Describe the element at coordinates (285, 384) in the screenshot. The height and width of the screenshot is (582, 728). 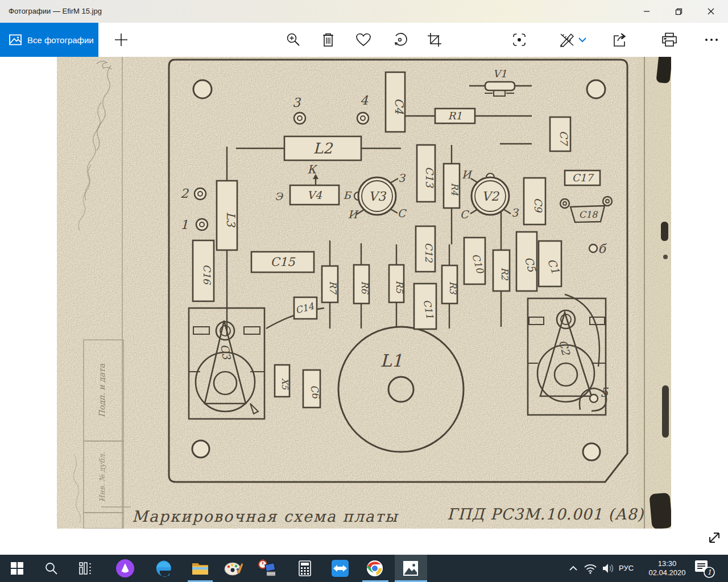
I see `svg-text: Х5` at that location.